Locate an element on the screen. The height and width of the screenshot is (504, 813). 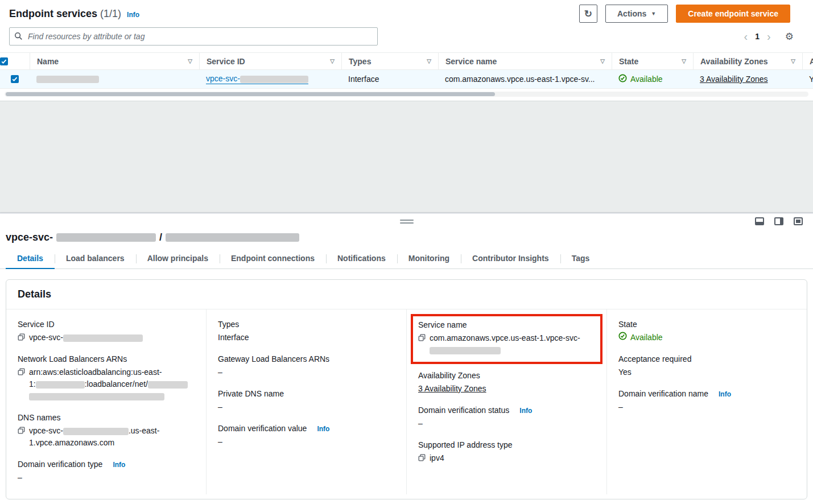
service-id-prefix: vpce-svc- is located at coordinates (223, 79).